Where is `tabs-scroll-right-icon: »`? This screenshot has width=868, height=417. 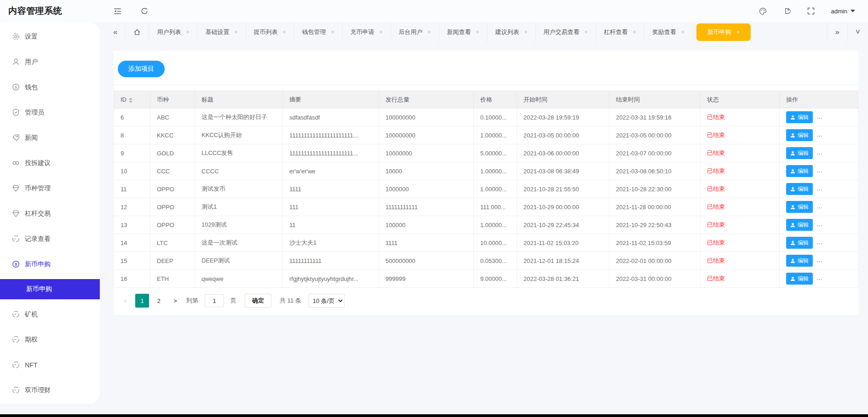
tabs-scroll-right-icon: » is located at coordinates (837, 32).